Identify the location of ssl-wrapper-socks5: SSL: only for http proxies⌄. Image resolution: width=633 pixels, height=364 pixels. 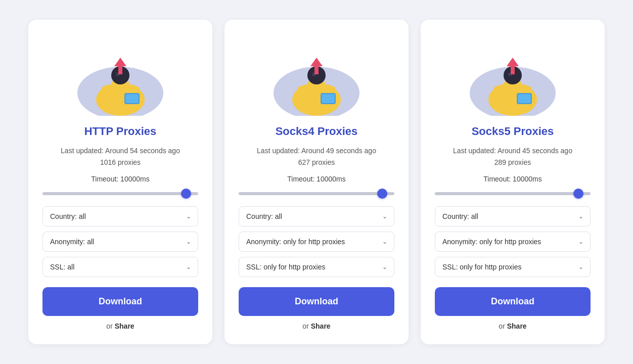
(513, 267).